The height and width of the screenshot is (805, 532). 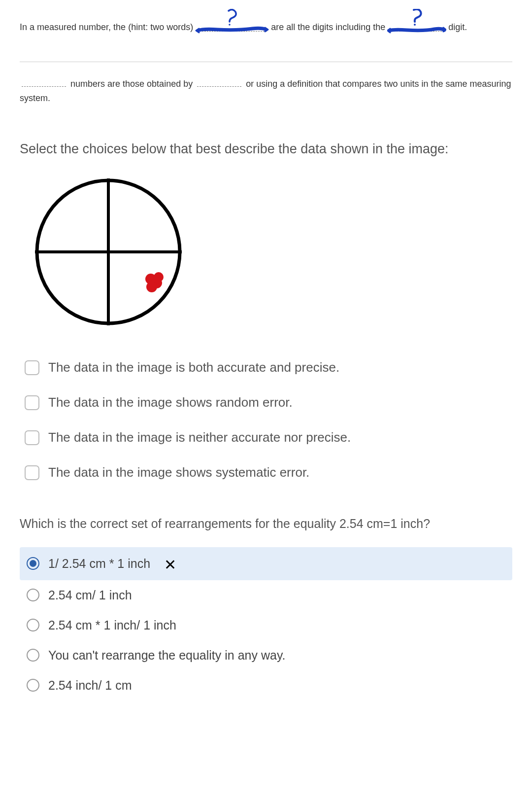 What do you see at coordinates (266, 685) in the screenshot?
I see `radio-option: 2.54 inch/ 1 cm` at bounding box center [266, 685].